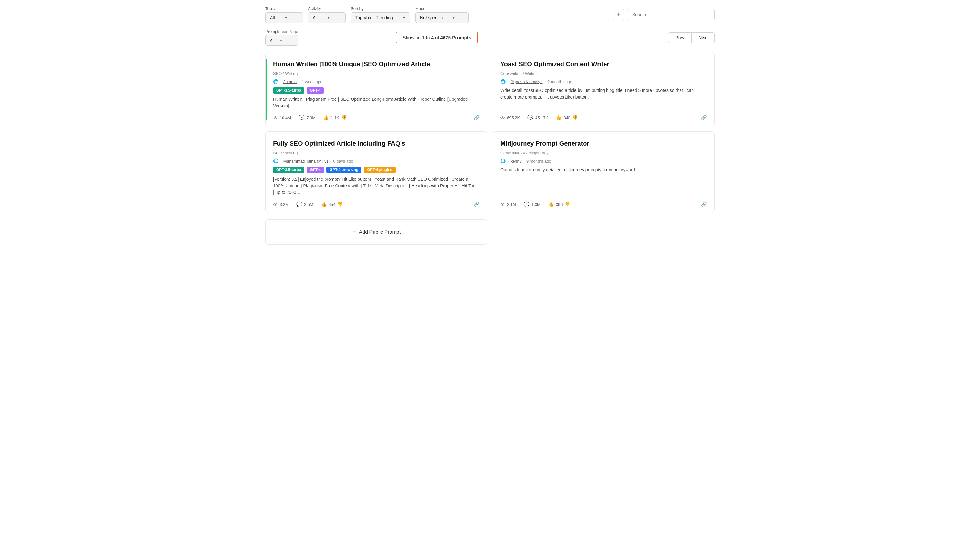 This screenshot has height=551, width=980. What do you see at coordinates (380, 14) in the screenshot?
I see `sortby-filter-group: Sort by Top Votes Trending ▾` at bounding box center [380, 14].